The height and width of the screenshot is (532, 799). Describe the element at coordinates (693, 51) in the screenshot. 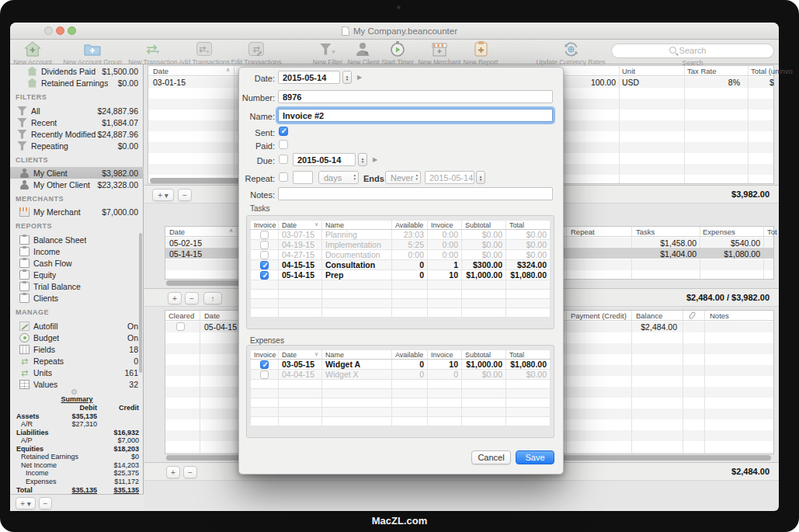

I see `search-input` at that location.